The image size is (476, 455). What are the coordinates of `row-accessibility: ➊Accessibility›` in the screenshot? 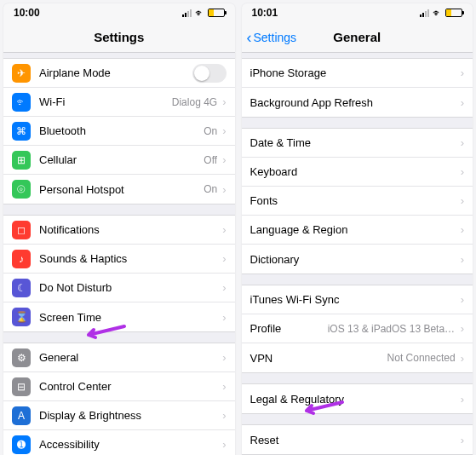 It's located at (119, 443).